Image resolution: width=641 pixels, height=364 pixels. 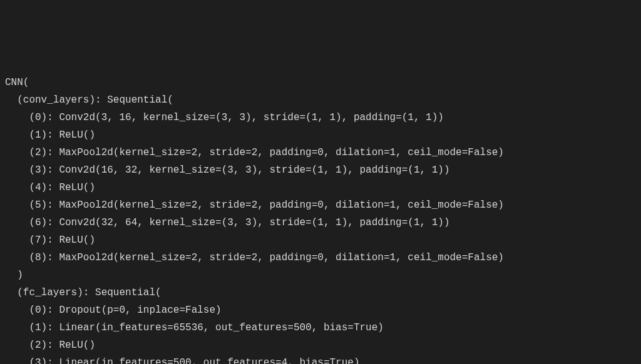 I want to click on code-line: (8): MaxPool2d(kernel_size=2, stride=2, …, so click(x=320, y=258).